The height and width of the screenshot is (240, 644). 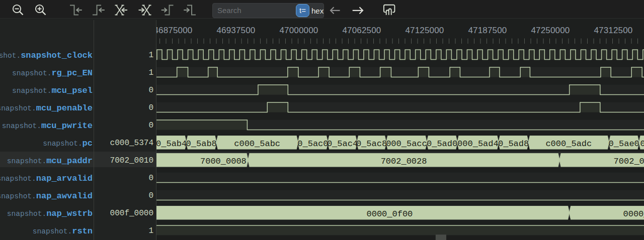 I want to click on svg-text: 47187500, so click(x=488, y=30).